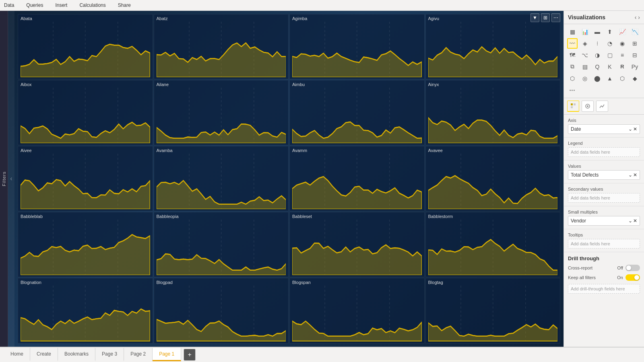  I want to click on menu-data: Data, so click(9, 5).